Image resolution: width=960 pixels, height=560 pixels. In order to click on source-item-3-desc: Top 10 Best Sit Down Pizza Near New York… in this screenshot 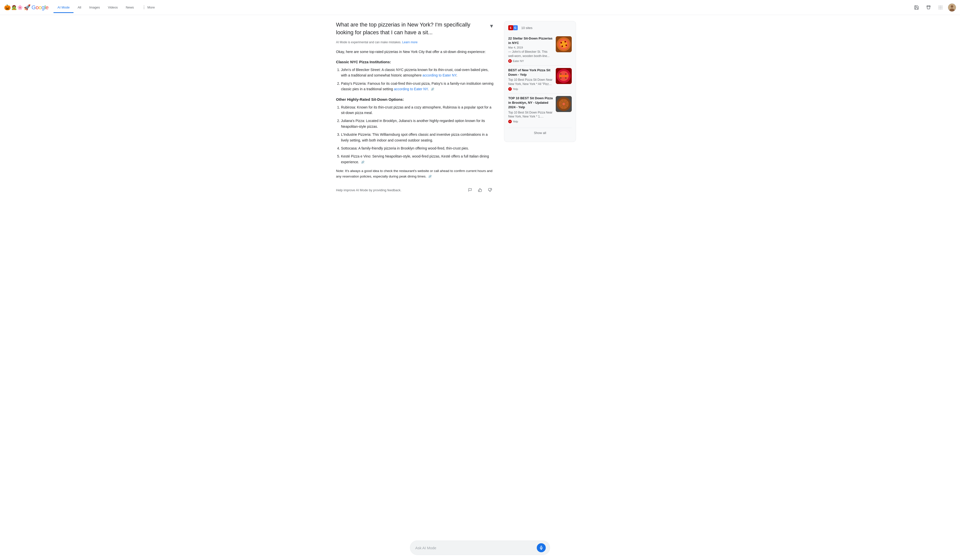, I will do `click(531, 115)`.